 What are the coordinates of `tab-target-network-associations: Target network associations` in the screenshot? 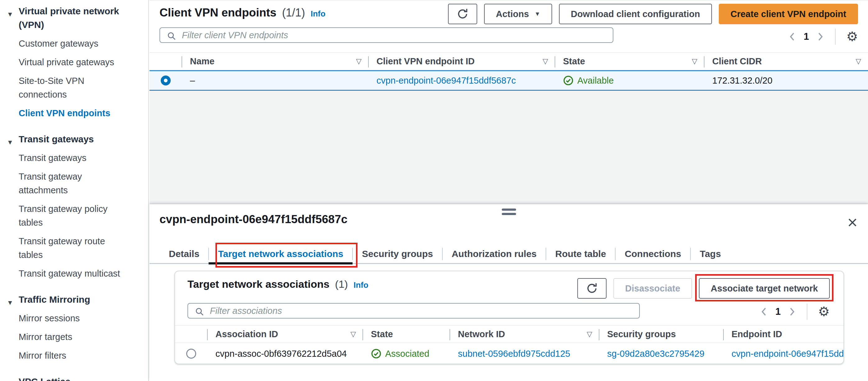 It's located at (280, 254).